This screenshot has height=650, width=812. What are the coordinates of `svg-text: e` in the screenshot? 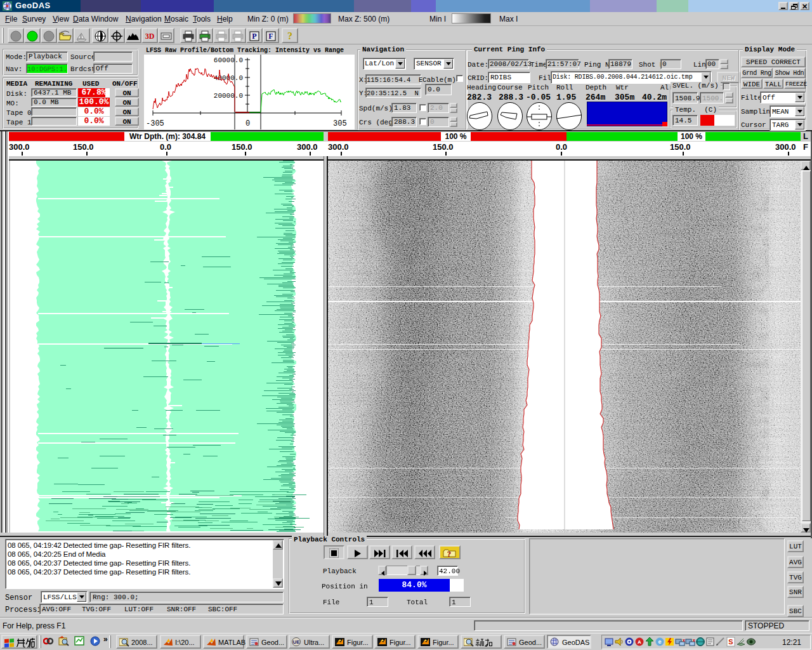 It's located at (660, 642).